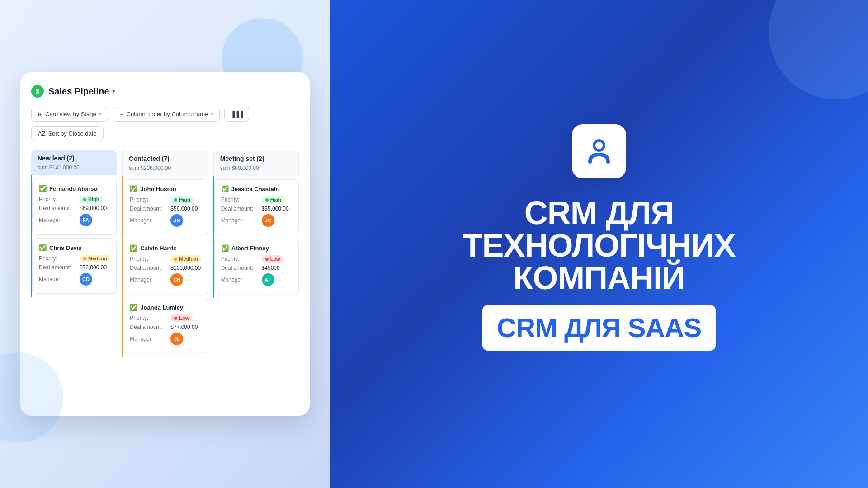  Describe the element at coordinates (74, 207) in the screenshot. I see `deal-card: ✅ Fernando Alonso Priority: High Deal am…` at that location.